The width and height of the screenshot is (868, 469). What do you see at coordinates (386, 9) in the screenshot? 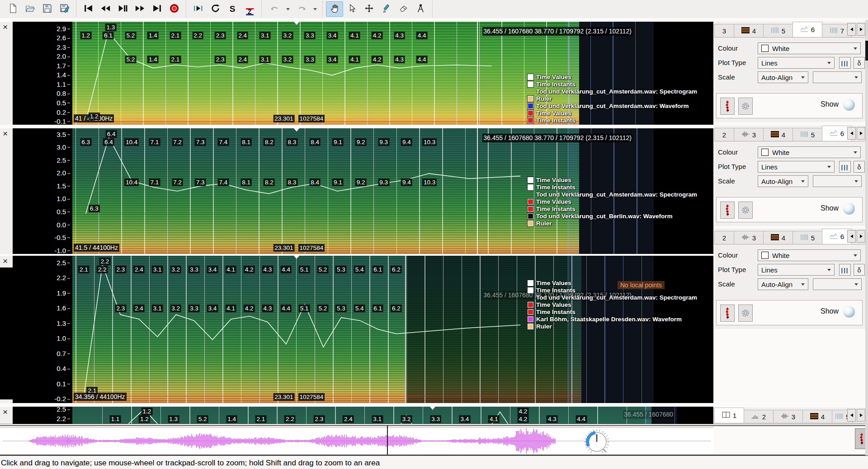
I see `draw-tool-button` at bounding box center [386, 9].